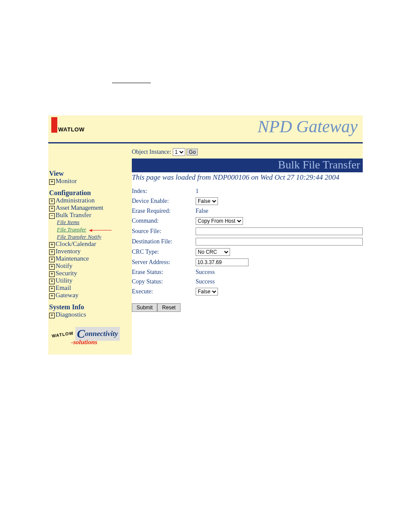 The width and height of the screenshot is (411, 532). I want to click on sidebar-item-administration: +Administration, so click(89, 201).